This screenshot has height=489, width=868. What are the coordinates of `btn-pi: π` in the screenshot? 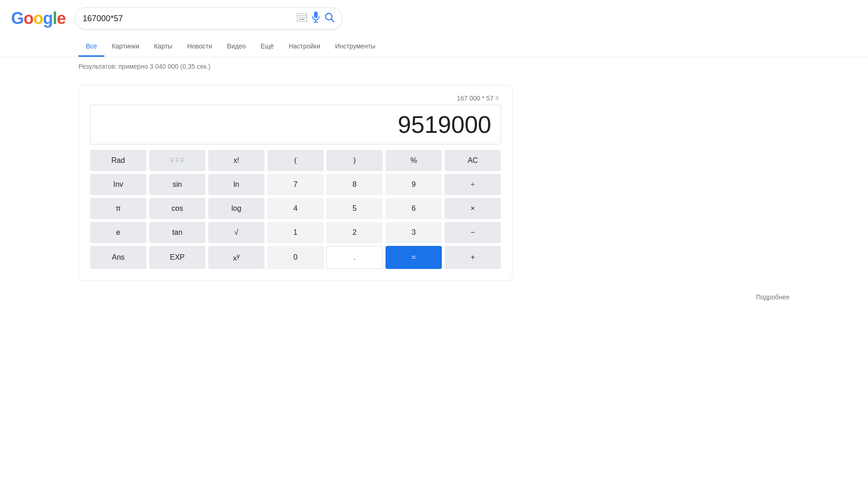 It's located at (118, 209).